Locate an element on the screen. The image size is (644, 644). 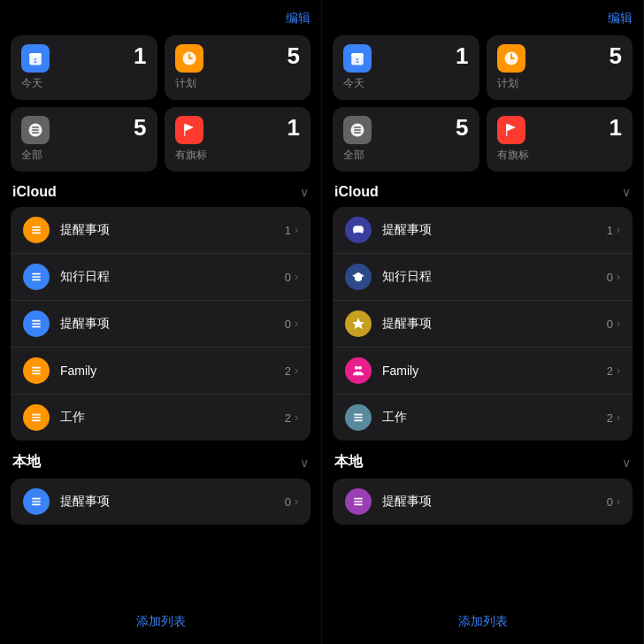
left-icloud-chevron-0: › is located at coordinates (296, 230).